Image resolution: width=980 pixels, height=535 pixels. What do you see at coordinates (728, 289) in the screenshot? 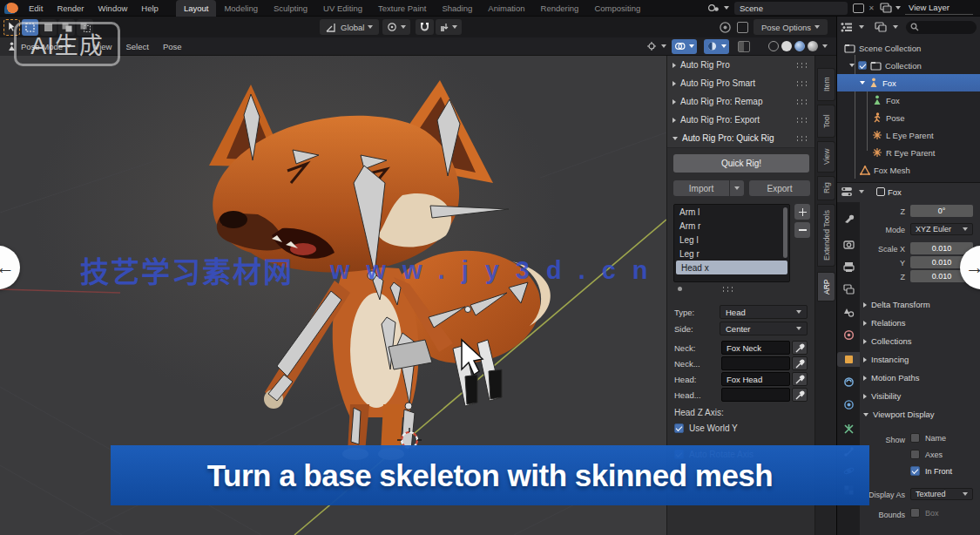
I see `list-grip-icon` at bounding box center [728, 289].